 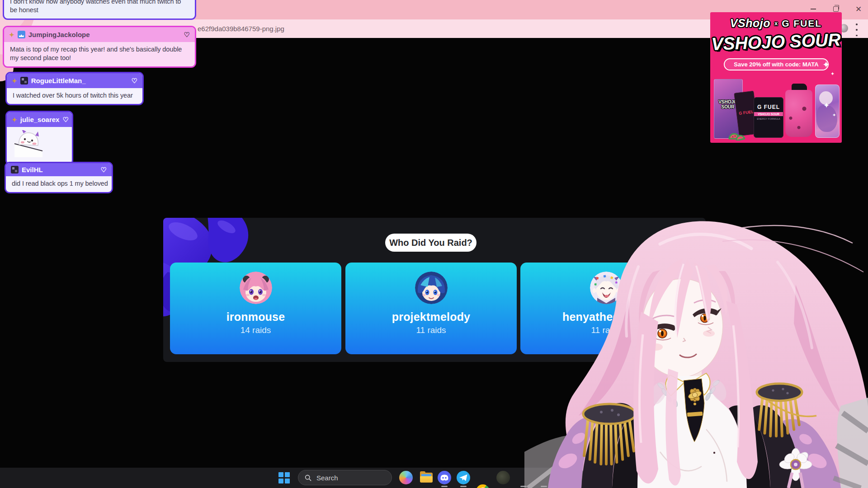 What do you see at coordinates (99, 9) in the screenshot?
I see `chat-message-text: I don't know how anybody watches even th…` at bounding box center [99, 9].